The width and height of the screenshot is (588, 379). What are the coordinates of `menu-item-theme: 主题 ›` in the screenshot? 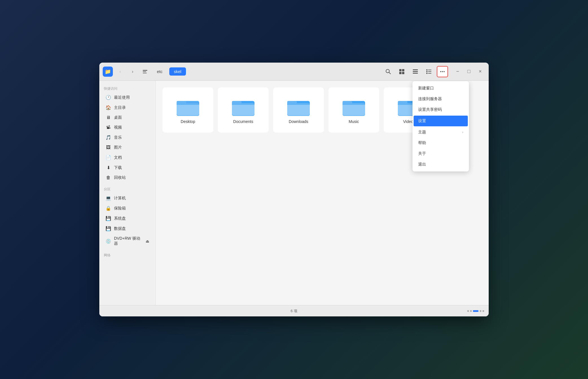 It's located at (441, 132).